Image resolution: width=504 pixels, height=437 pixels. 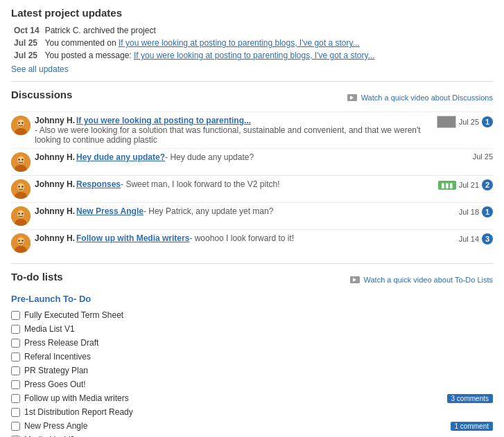 What do you see at coordinates (420, 98) in the screenshot?
I see `discussions-video-link: Watch a quick video about Discussions` at bounding box center [420, 98].